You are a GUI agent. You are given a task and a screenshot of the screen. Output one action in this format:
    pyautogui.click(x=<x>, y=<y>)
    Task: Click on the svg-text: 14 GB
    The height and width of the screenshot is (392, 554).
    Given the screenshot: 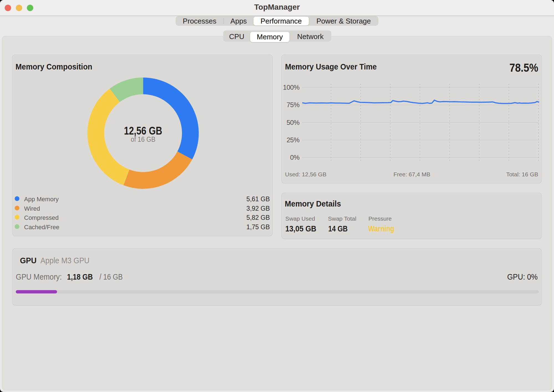 What is the action you would take?
    pyautogui.click(x=338, y=229)
    